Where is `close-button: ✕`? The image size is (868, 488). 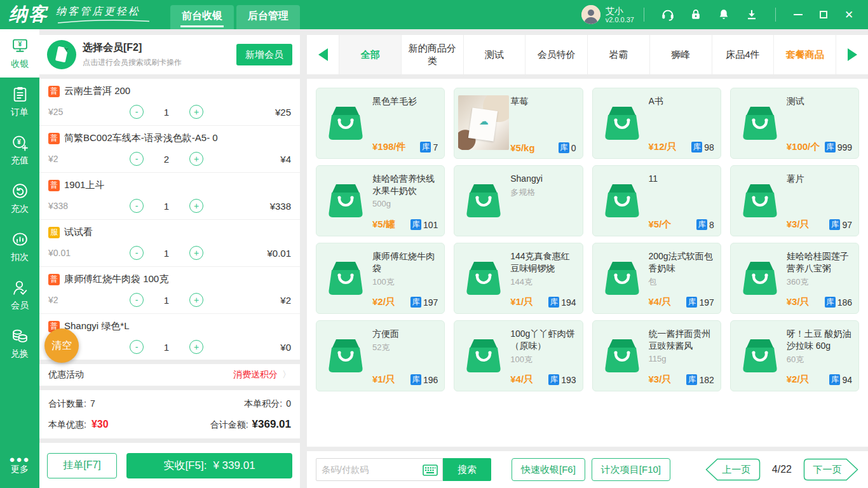 close-button: ✕ is located at coordinates (849, 15).